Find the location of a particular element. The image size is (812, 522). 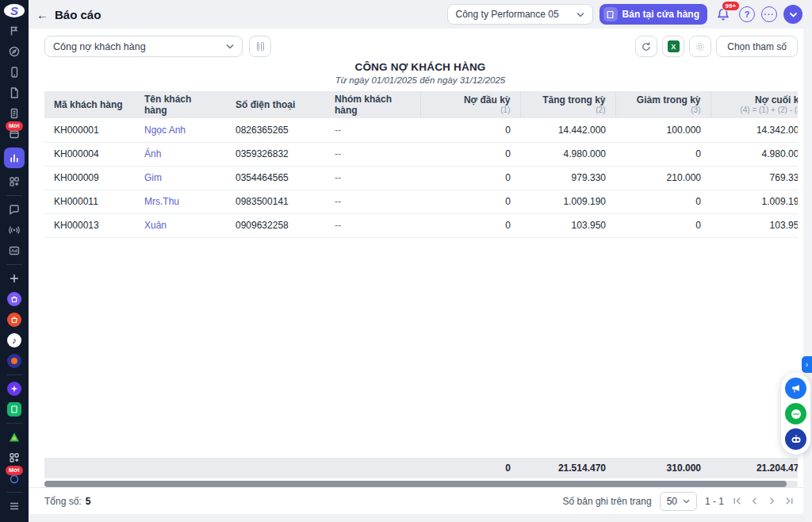

column-header: Số điện thoại is located at coordinates (276, 105).